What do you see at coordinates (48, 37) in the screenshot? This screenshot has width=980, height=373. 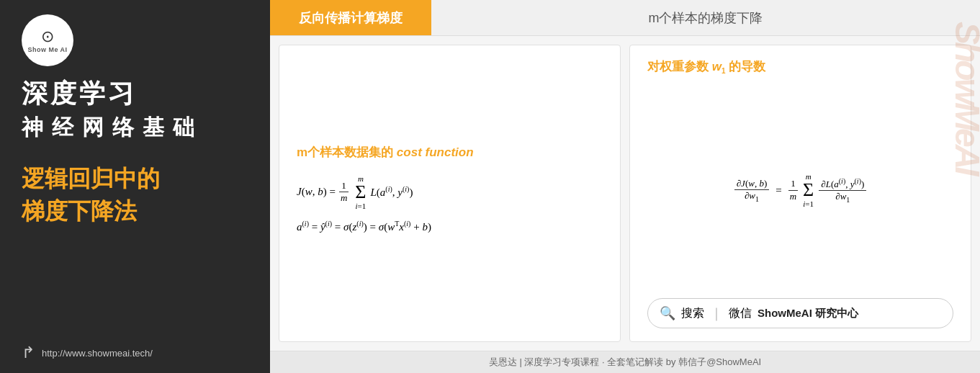 I see `logo-icon: ⊙` at bounding box center [48, 37].